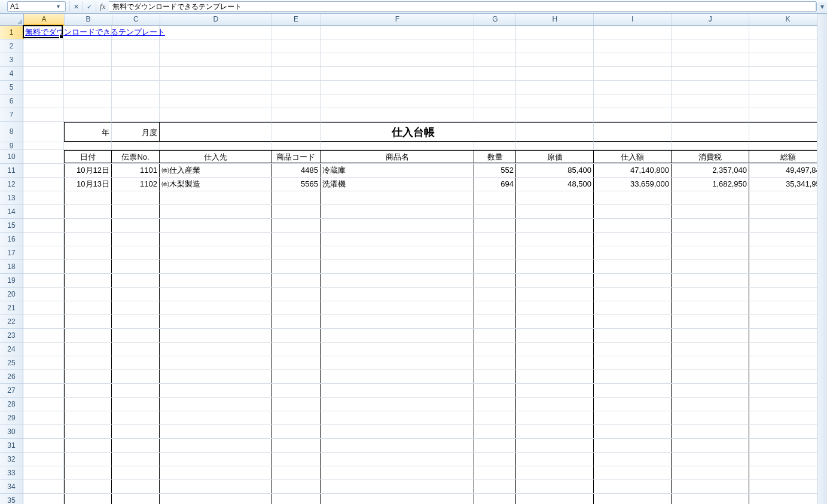 The width and height of the screenshot is (827, 504). What do you see at coordinates (12, 432) in the screenshot?
I see `row-header: 30` at bounding box center [12, 432].